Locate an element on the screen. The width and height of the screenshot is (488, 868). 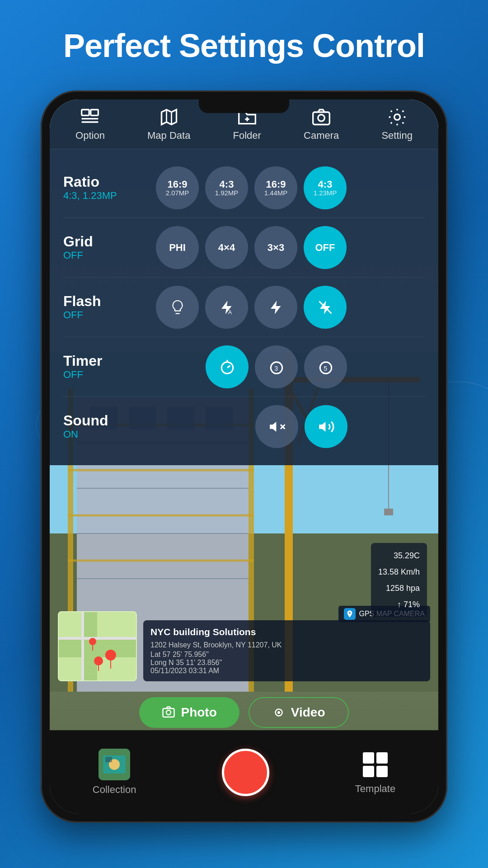
mute-icon is located at coordinates (277, 427).